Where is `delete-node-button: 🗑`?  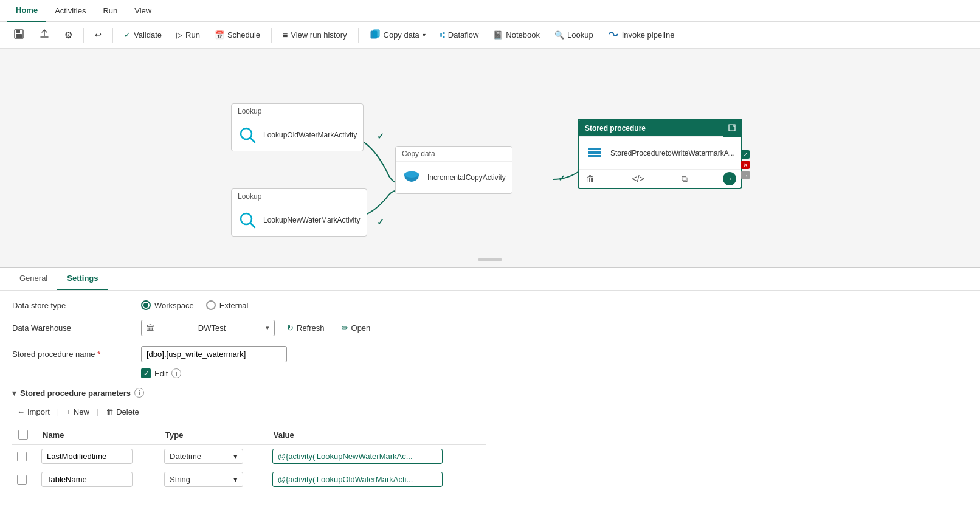
delete-node-button: 🗑 is located at coordinates (590, 179).